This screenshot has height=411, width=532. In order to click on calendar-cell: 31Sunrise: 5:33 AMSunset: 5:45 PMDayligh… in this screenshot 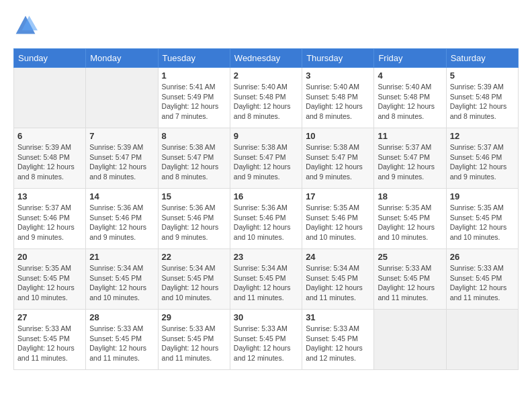, I will do `click(339, 340)`.